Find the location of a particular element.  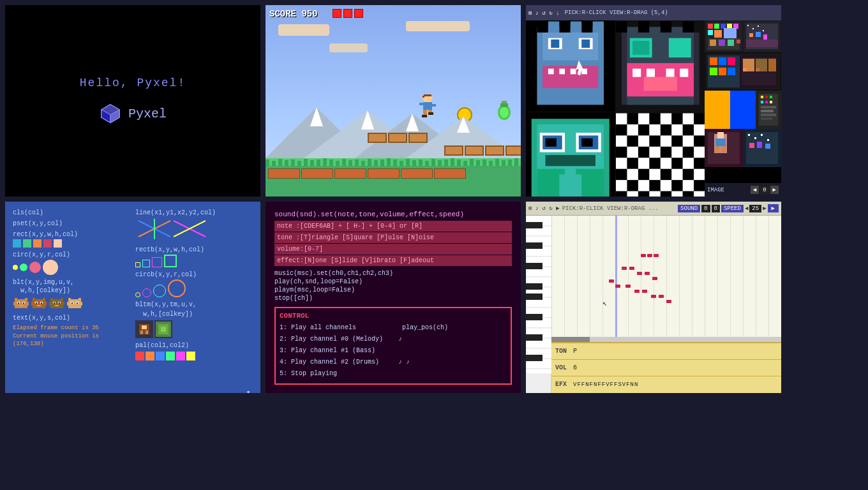

image-prev: ◀ is located at coordinates (754, 190).